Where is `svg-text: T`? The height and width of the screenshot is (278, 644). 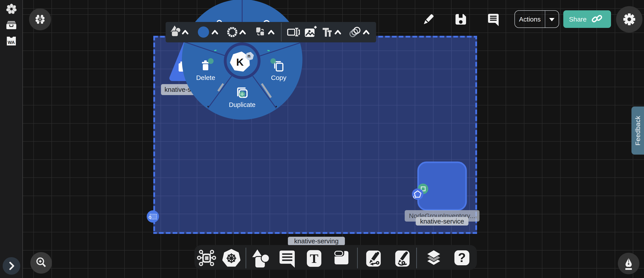
svg-text: T is located at coordinates (314, 259).